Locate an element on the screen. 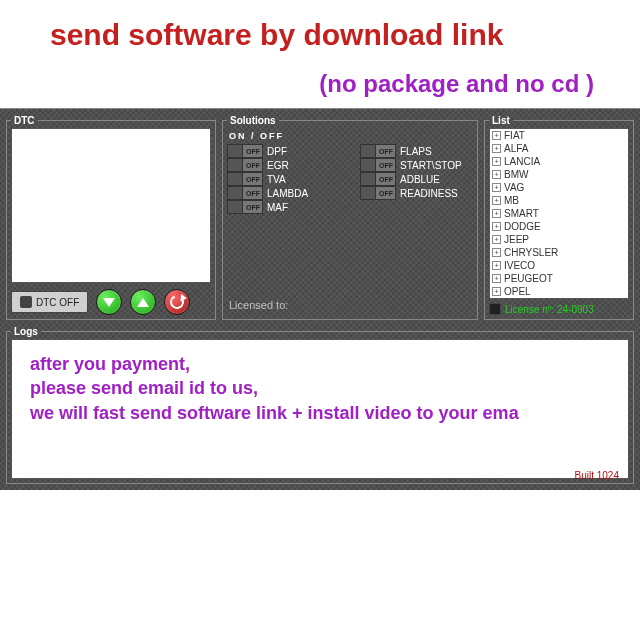  license-row: License nº: 24-0903 is located at coordinates (559, 309).